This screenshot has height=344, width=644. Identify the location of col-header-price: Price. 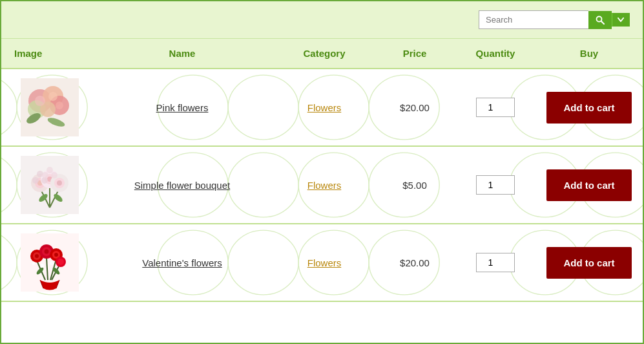
(415, 53).